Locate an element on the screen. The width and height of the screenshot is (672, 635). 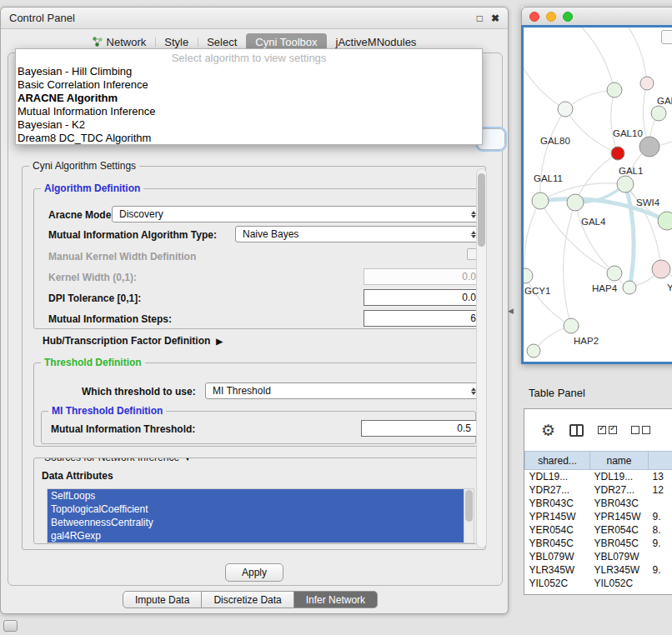
close-window-icon: ✖ is located at coordinates (495, 18).